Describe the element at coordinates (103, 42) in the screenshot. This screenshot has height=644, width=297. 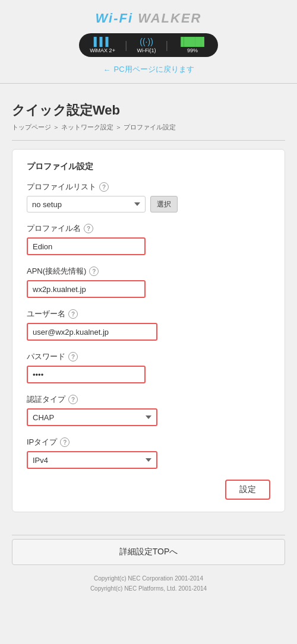
I see `wimax-icon: ▌▌▌` at that location.